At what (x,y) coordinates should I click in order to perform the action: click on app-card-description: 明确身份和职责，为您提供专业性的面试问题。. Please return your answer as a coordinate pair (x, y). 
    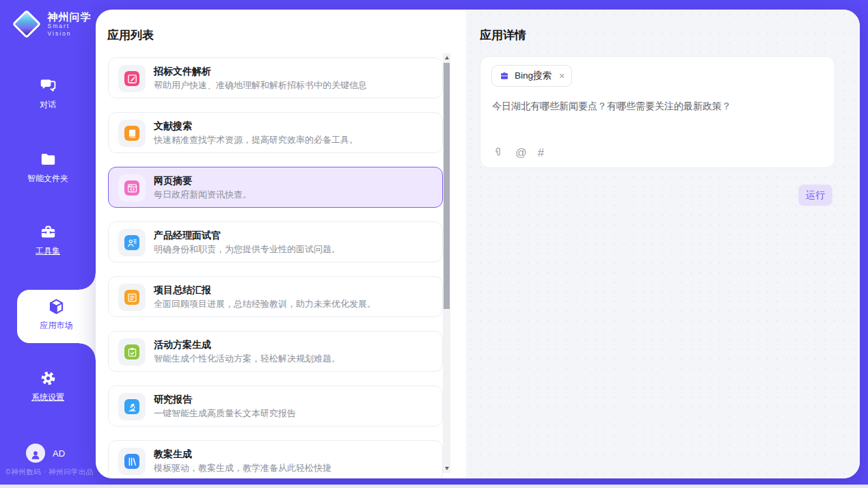
    Looking at the image, I should click on (247, 249).